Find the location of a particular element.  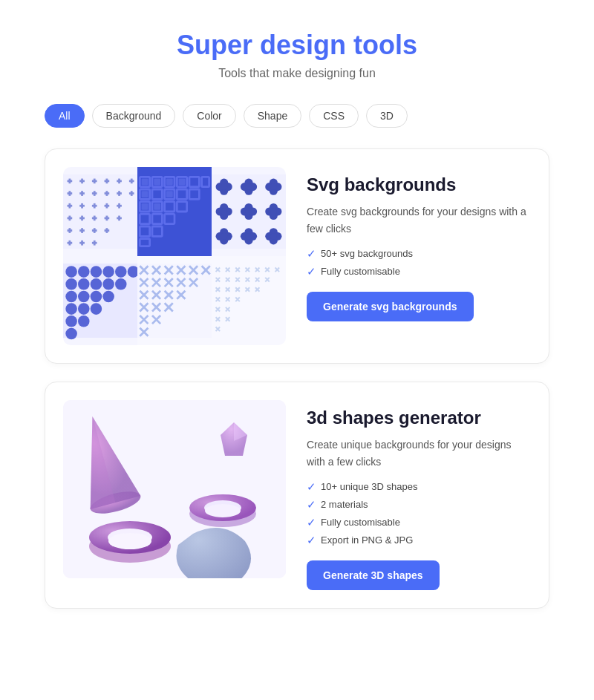

3d-card-desc: Create unique backgrounds for your desig… is located at coordinates (419, 453).